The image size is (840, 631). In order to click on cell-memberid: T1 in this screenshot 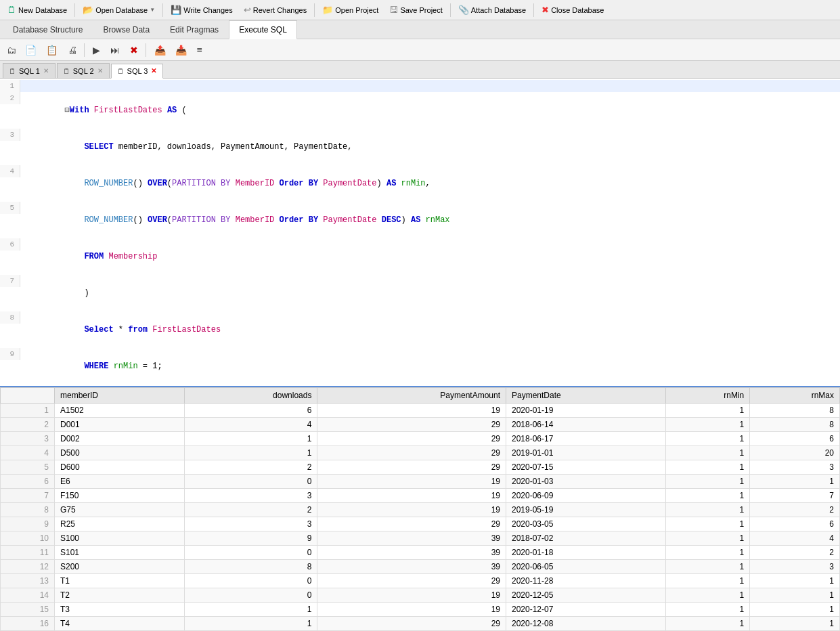, I will do `click(120, 581)`.